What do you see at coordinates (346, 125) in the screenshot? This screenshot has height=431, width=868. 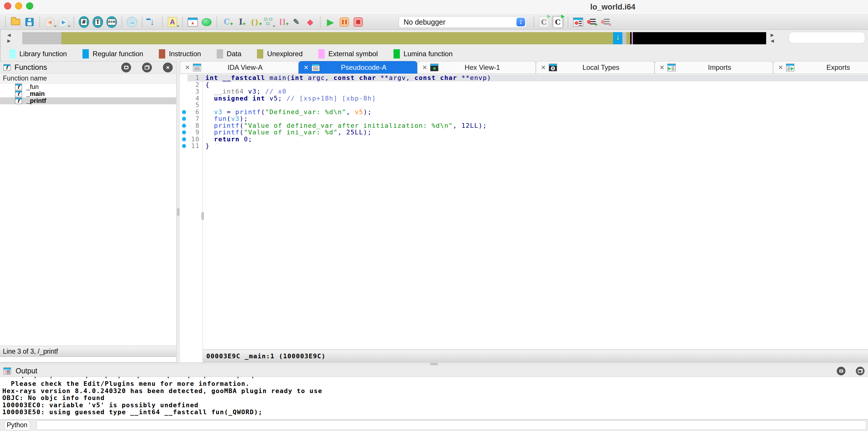 I see `code-text: printf("Value of defined_var after initi…` at bounding box center [346, 125].